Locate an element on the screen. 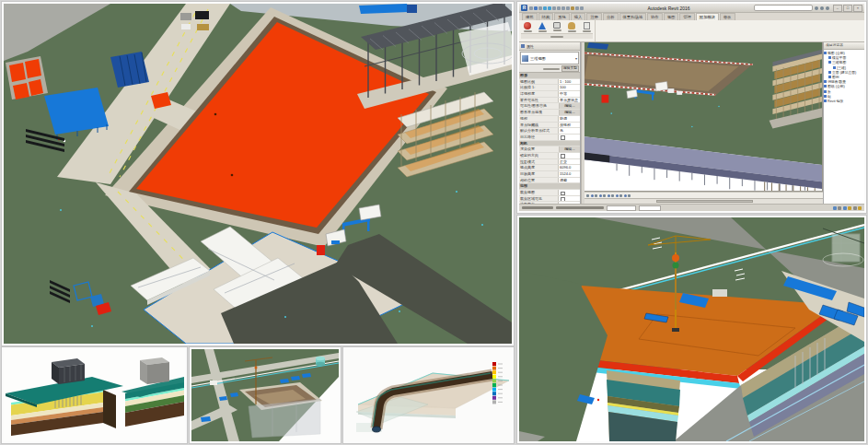 The height and width of the screenshot is (445, 868). worksets-box is located at coordinates (621, 208).